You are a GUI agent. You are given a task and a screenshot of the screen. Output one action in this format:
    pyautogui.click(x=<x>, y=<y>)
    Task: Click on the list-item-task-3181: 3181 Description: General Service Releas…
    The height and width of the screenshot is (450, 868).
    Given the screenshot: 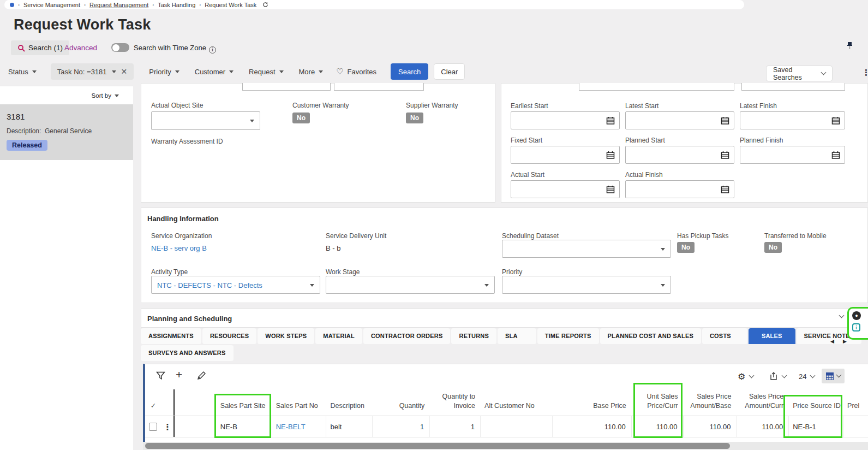 What is the action you would take?
    pyautogui.click(x=67, y=132)
    